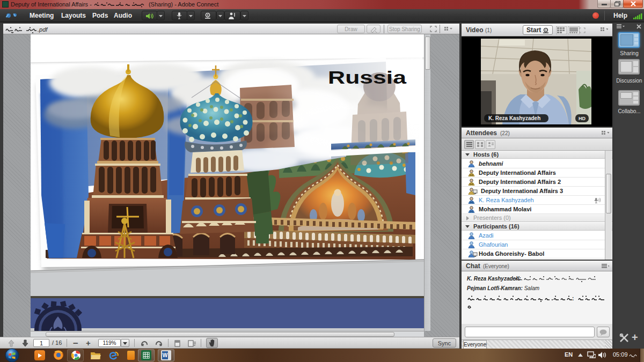 Image resolution: width=644 pixels, height=362 pixels. What do you see at coordinates (367, 77) in the screenshot?
I see `svg-text: Russia` at bounding box center [367, 77].